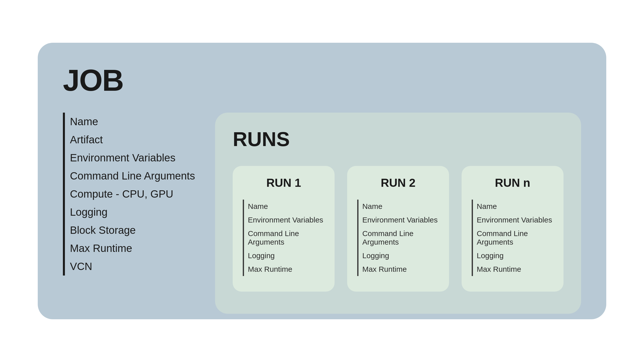 Image resolution: width=644 pixels, height=362 pixels. I want to click on job-title: JOB, so click(322, 80).